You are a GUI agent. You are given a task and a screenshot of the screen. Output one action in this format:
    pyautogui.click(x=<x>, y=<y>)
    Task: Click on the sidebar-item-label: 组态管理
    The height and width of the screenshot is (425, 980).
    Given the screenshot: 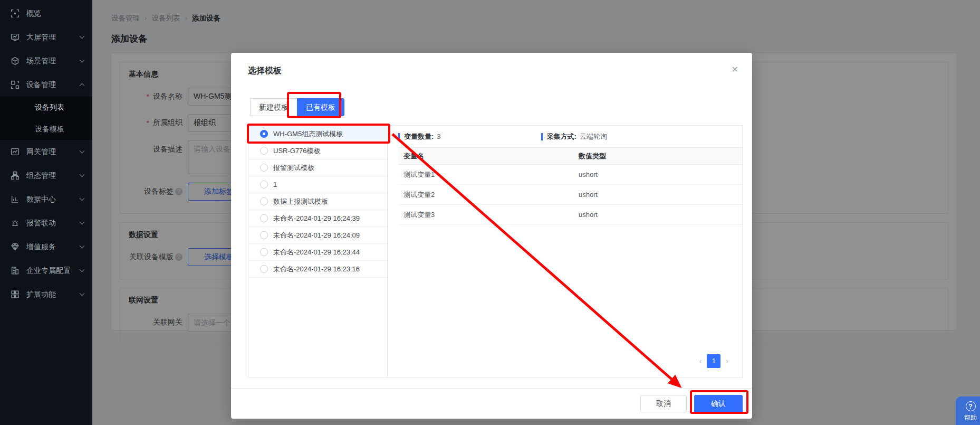 What is the action you would take?
    pyautogui.click(x=53, y=176)
    